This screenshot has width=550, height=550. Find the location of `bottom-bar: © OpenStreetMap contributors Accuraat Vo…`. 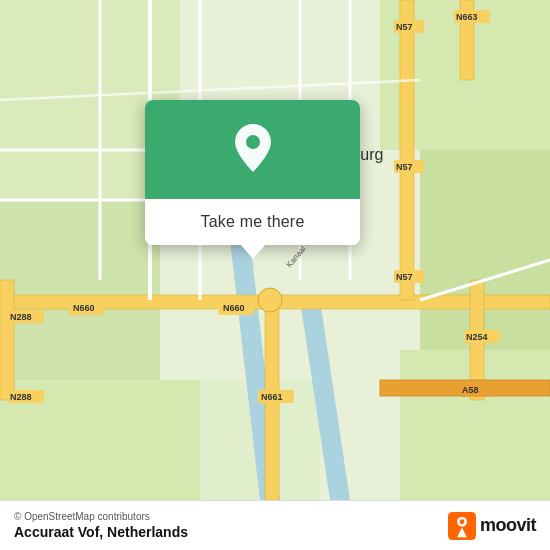

bottom-bar: © OpenStreetMap contributors Accuraat Vo… is located at coordinates (275, 525).